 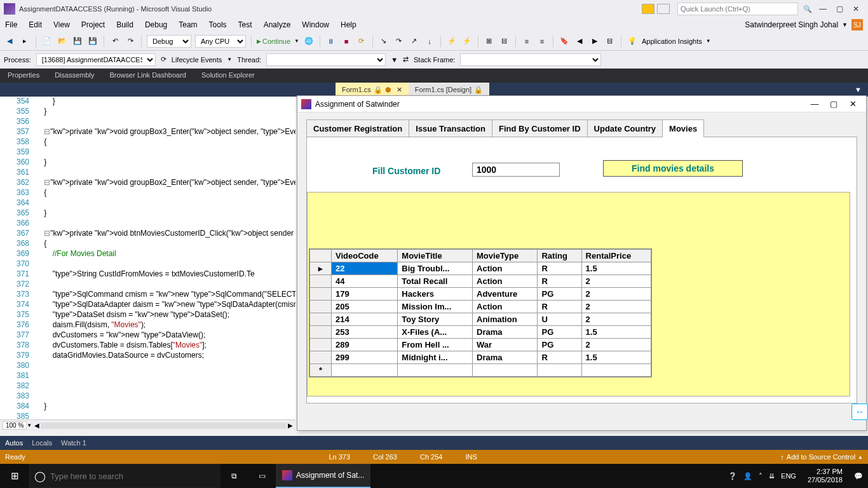 What do you see at coordinates (234, 476) in the screenshot?
I see `task-view-icon: ⧉` at bounding box center [234, 476].